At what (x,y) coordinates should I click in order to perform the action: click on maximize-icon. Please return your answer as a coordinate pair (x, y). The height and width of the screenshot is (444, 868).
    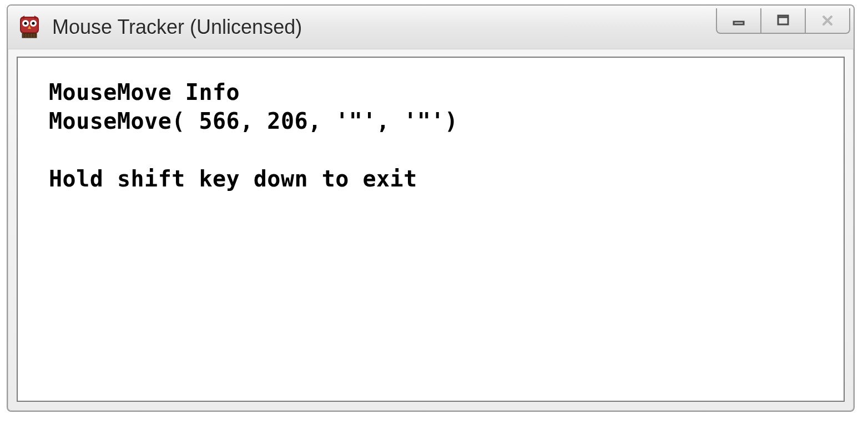
    Looking at the image, I should click on (783, 21).